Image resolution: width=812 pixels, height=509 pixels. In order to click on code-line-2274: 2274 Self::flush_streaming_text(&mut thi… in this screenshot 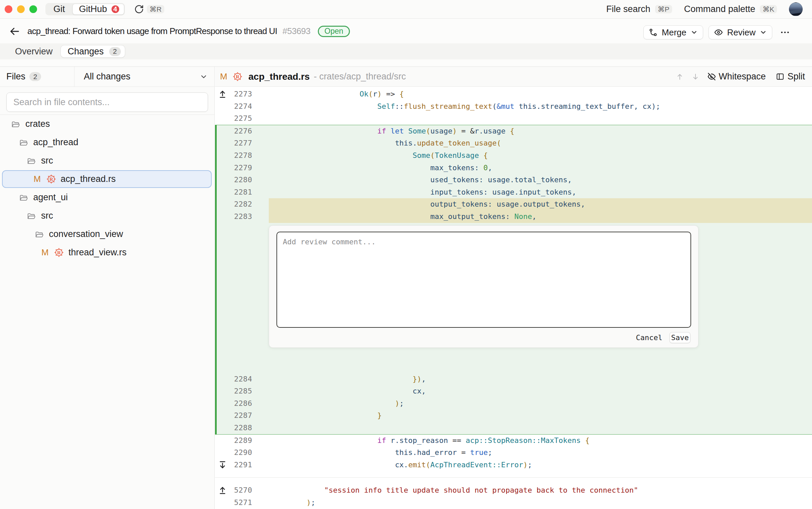, I will do `click(514, 106)`.